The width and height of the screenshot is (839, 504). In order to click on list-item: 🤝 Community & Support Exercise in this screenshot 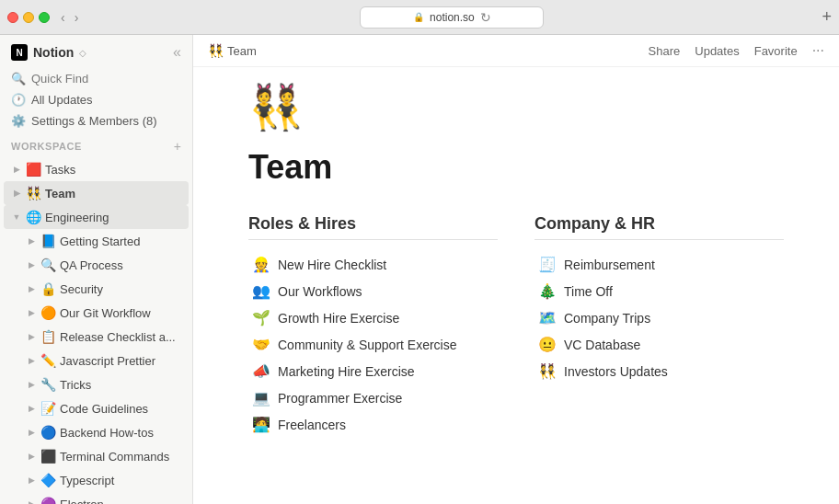, I will do `click(374, 344)`.